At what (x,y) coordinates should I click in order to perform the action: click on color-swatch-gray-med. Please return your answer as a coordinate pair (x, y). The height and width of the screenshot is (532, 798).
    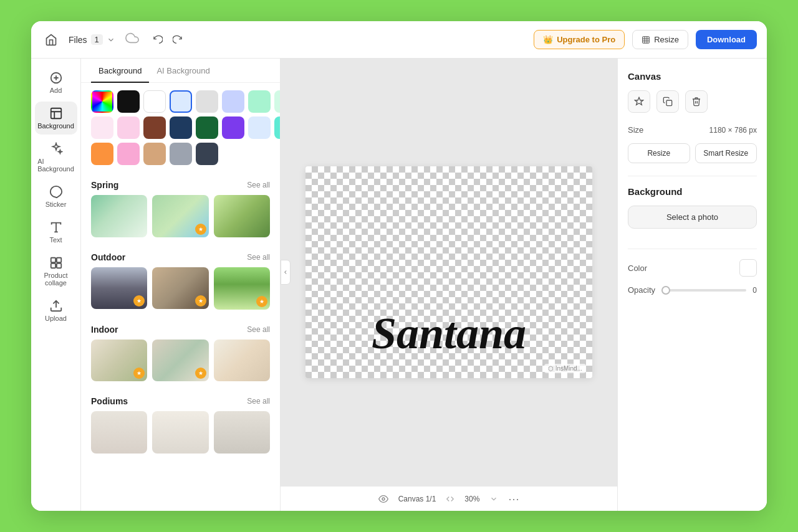
    Looking at the image, I should click on (181, 154).